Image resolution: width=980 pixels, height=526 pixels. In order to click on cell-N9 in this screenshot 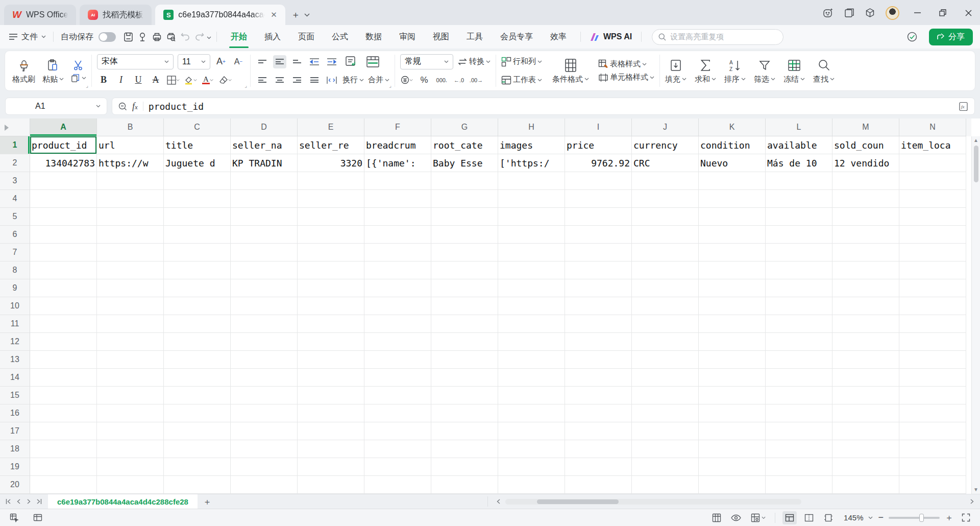, I will do `click(933, 288)`.